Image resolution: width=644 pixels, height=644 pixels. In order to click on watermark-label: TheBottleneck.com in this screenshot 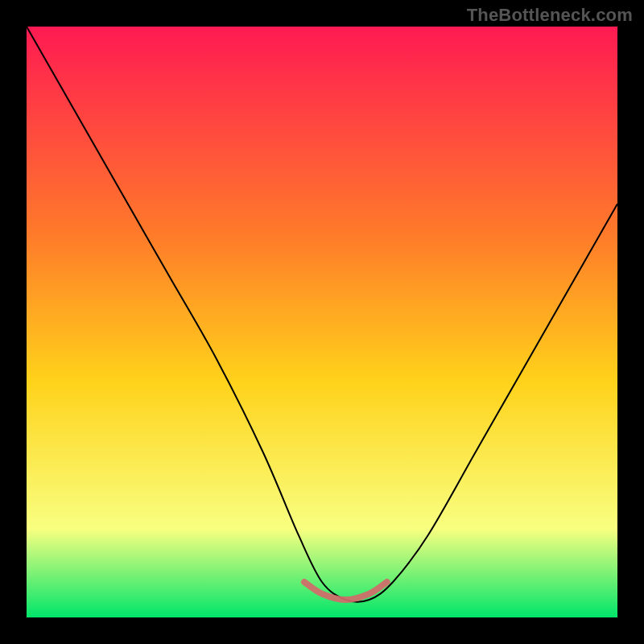, I will do `click(550, 15)`.